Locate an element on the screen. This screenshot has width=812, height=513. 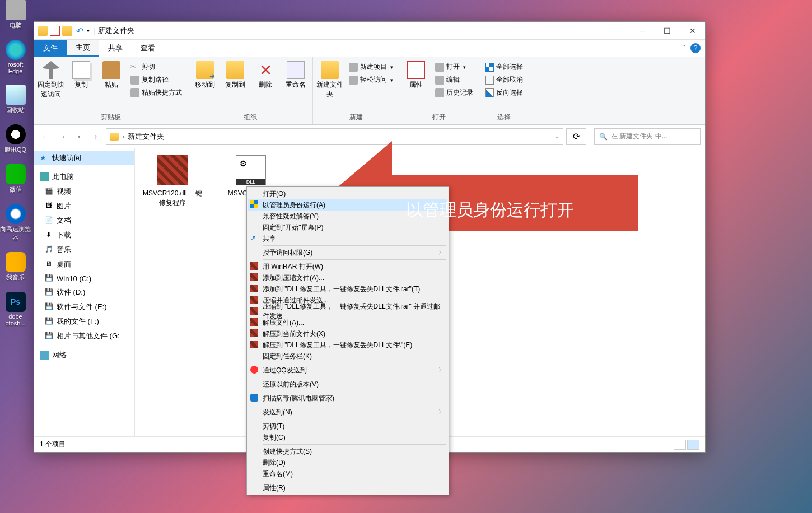
sidebar-item: 💾Win10 (C:) is located at coordinates (84, 278).